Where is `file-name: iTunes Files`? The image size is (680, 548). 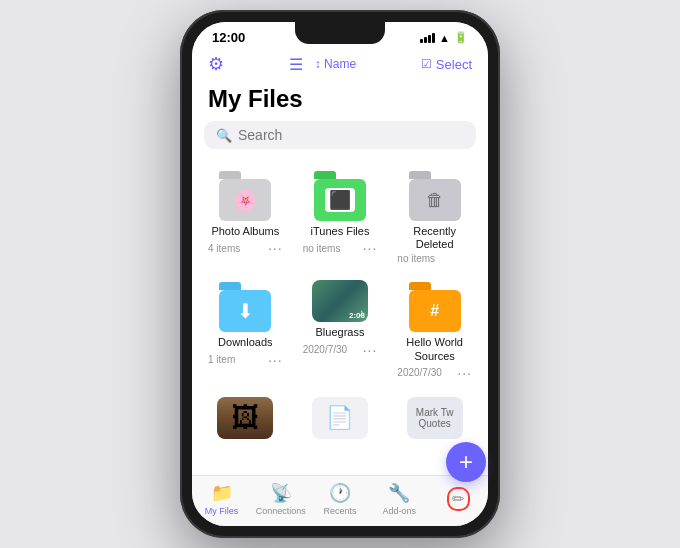
file-name: iTunes Files is located at coordinates (340, 232).